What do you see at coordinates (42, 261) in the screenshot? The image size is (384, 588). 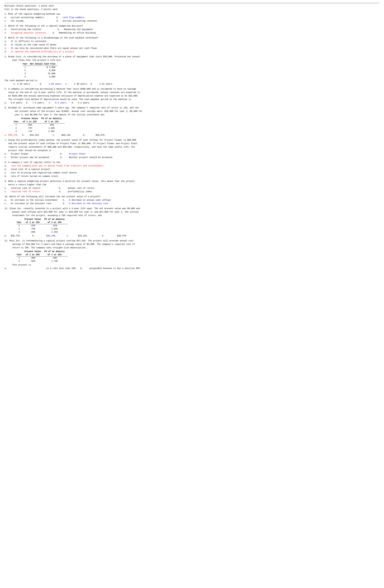 I see `table-row: 2 .826 1.736` at bounding box center [42, 261].